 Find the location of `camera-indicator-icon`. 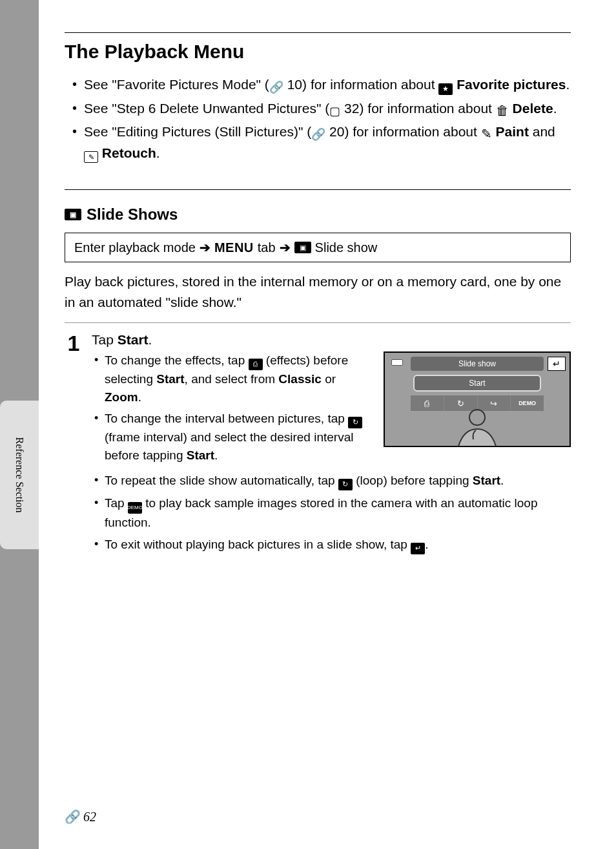

camera-indicator-icon is located at coordinates (397, 362).